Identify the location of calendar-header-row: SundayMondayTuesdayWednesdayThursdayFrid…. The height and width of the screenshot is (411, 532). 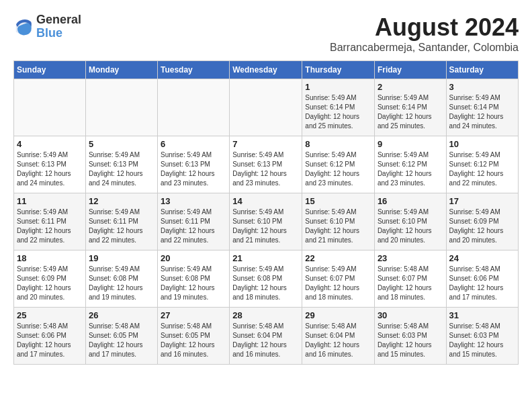
(266, 70).